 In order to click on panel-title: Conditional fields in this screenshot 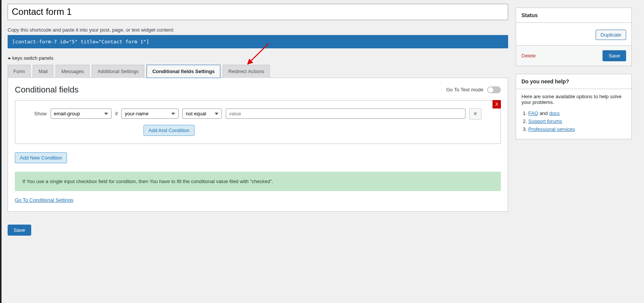, I will do `click(47, 90)`.